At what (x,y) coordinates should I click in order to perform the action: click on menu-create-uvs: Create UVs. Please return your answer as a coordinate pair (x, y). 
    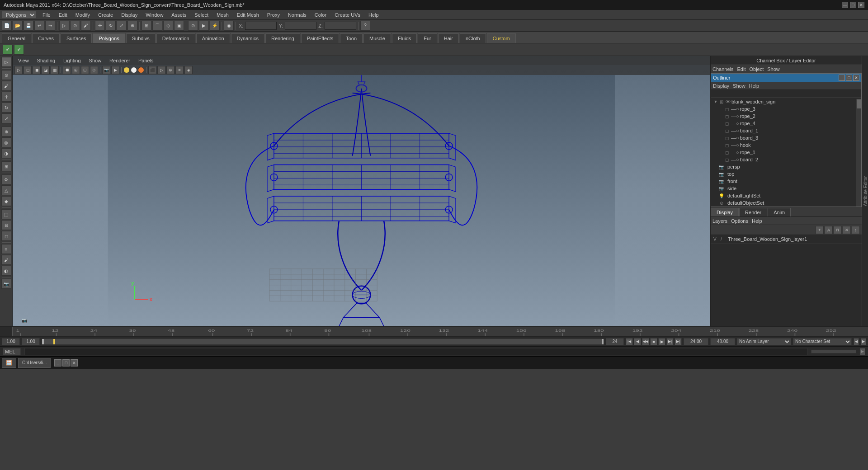
    Looking at the image, I should click on (347, 15).